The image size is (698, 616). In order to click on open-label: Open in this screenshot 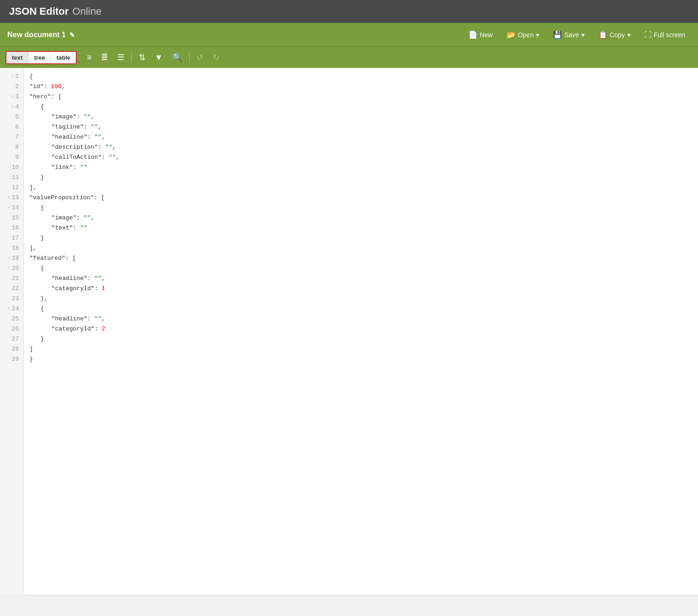, I will do `click(526, 35)`.